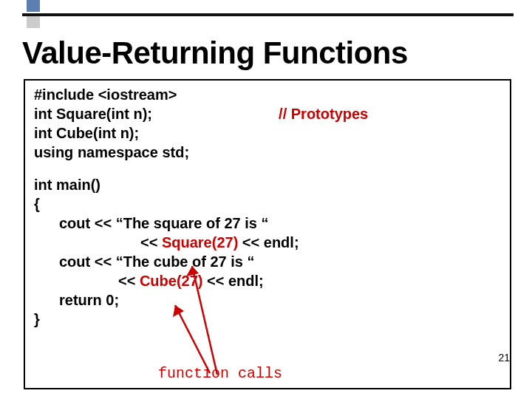  What do you see at coordinates (280, 300) in the screenshot?
I see `code-line: return 0;` at bounding box center [280, 300].